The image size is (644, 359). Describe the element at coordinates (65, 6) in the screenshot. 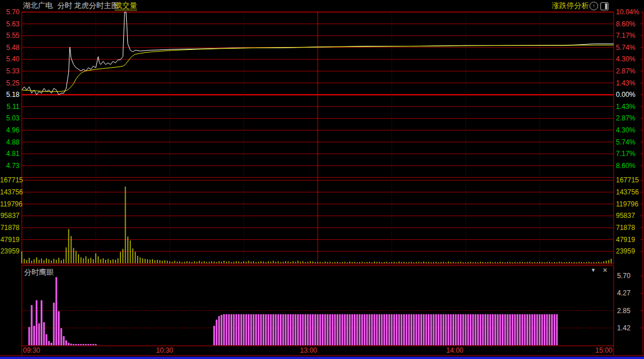

I see `tab-time-share: 分时` at that location.